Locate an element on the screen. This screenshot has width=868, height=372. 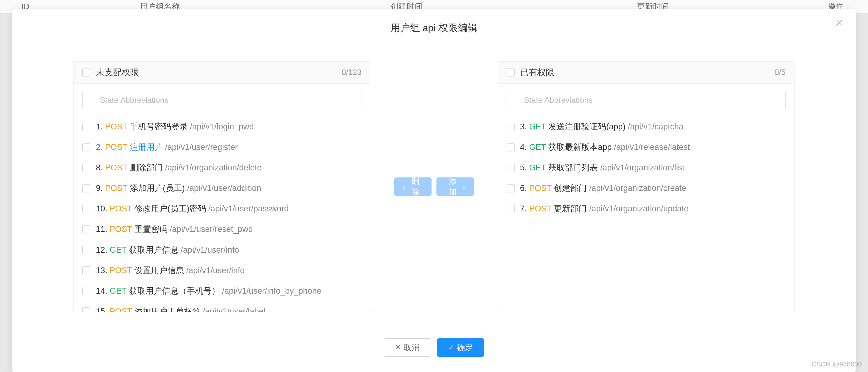
list-item: 11. POST 重置密码 /api/v1/user/reset_pwd is located at coordinates (222, 230).